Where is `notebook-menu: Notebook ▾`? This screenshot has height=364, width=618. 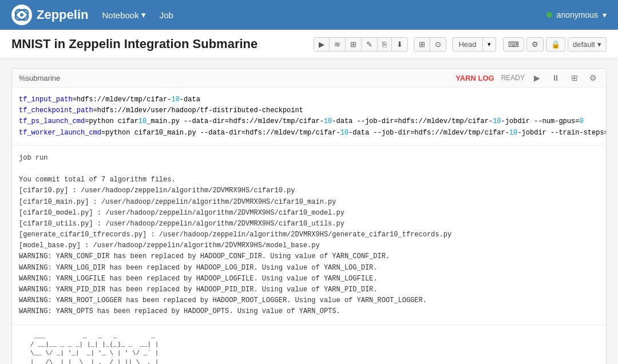
notebook-menu: Notebook ▾ is located at coordinates (124, 15).